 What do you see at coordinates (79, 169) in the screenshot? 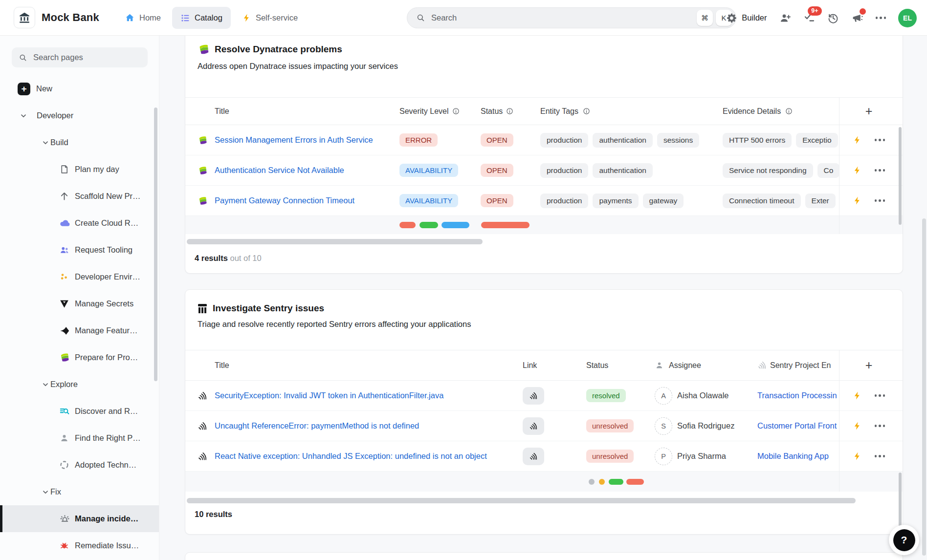
I see `sidebar-item-plan-my-day: Plan my day` at bounding box center [79, 169].